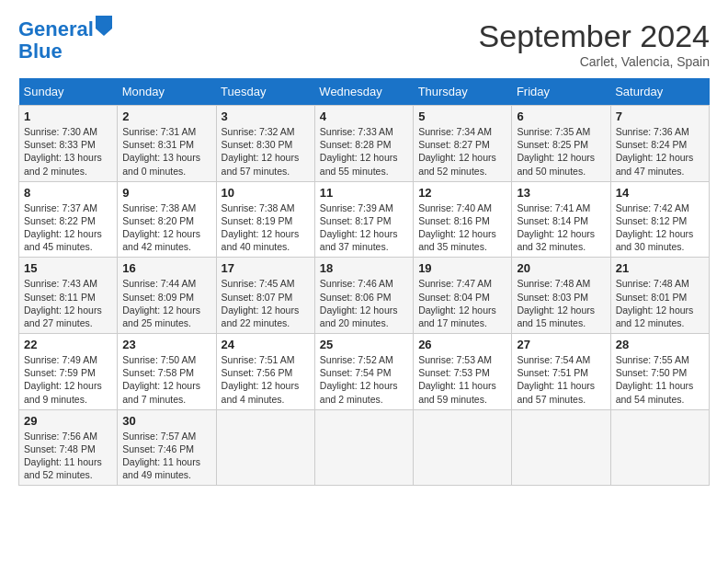 Image resolution: width=728 pixels, height=563 pixels. Describe the element at coordinates (261, 304) in the screenshot. I see `day-info: Sunrise: 7:45 AMSunset: 8:07 PMDaylight:…` at that location.